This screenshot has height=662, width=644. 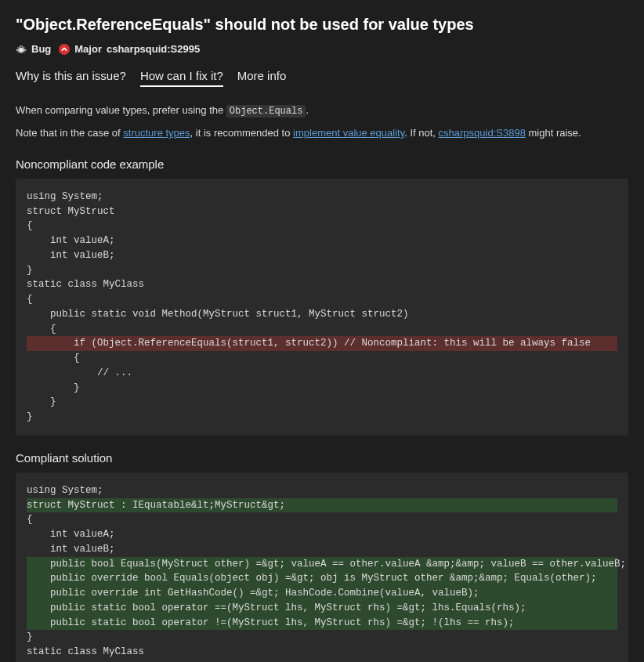 What do you see at coordinates (322, 506) in the screenshot?
I see `code-line-compliant-highlight: struct MyStruct : IEquatable&lt;MyStruct…` at bounding box center [322, 506].